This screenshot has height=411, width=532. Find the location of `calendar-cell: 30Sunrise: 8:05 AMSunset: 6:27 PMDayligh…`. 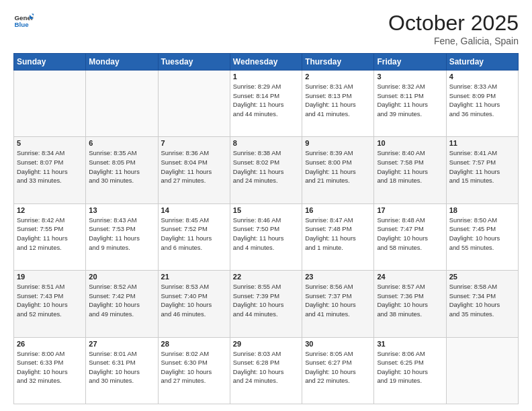

calendar-cell: 30Sunrise: 8:05 AMSunset: 6:27 PMDayligh… is located at coordinates (339, 371).